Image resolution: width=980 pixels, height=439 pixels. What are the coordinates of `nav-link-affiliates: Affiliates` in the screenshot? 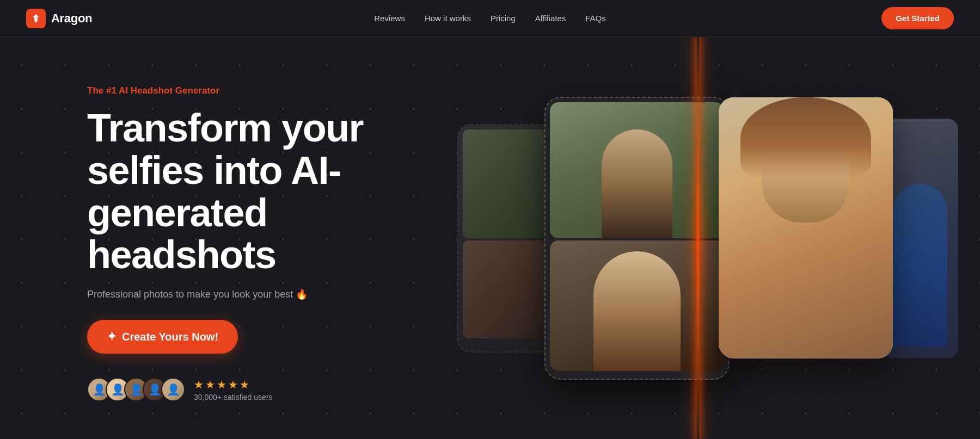 It's located at (550, 18).